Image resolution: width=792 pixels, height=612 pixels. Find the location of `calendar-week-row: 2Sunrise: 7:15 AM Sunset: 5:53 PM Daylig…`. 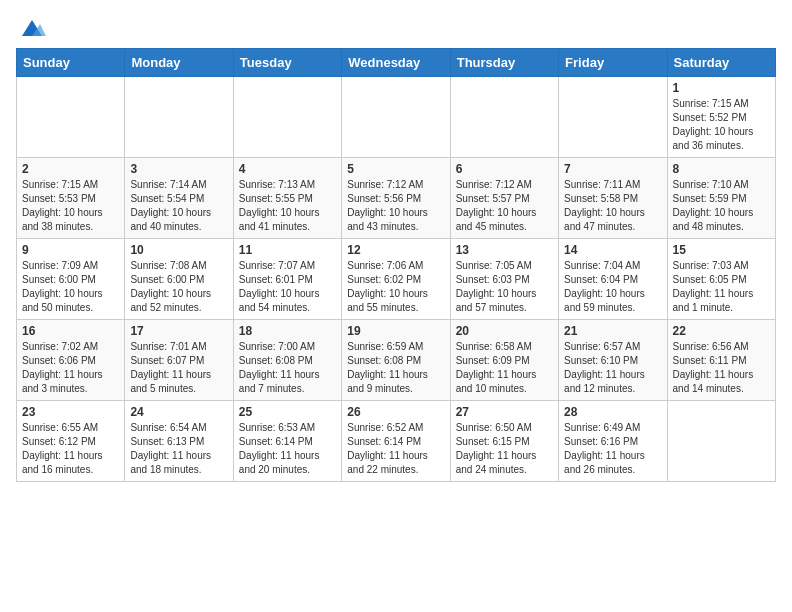

calendar-week-row: 2Sunrise: 7:15 AM Sunset: 5:53 PM Daylig… is located at coordinates (396, 198).